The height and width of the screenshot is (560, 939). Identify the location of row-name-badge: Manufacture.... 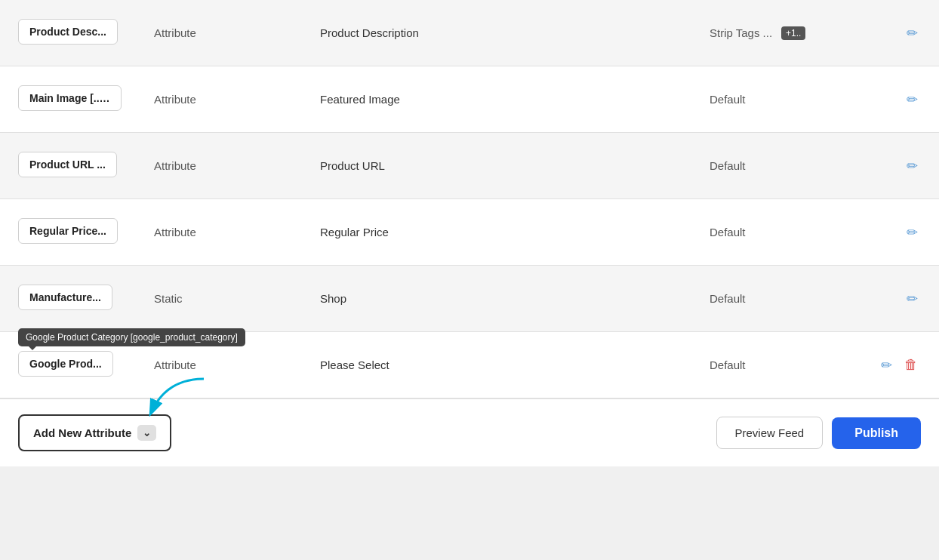
(65, 297).